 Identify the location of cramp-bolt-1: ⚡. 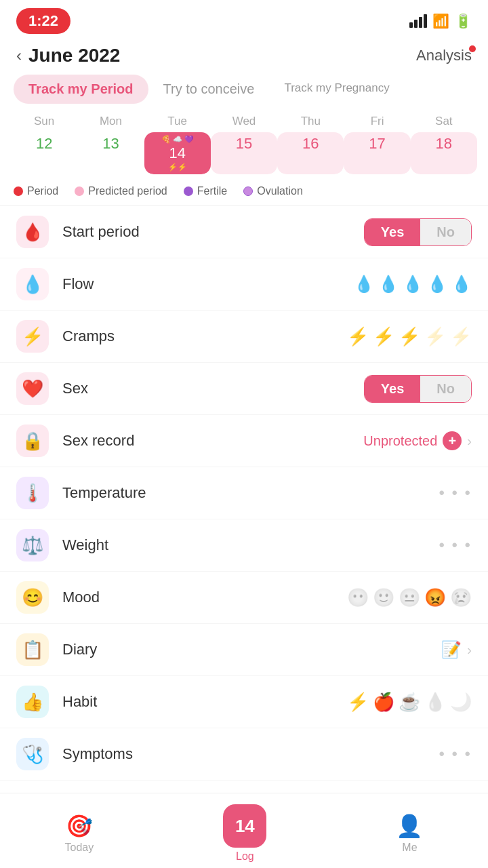
(358, 336).